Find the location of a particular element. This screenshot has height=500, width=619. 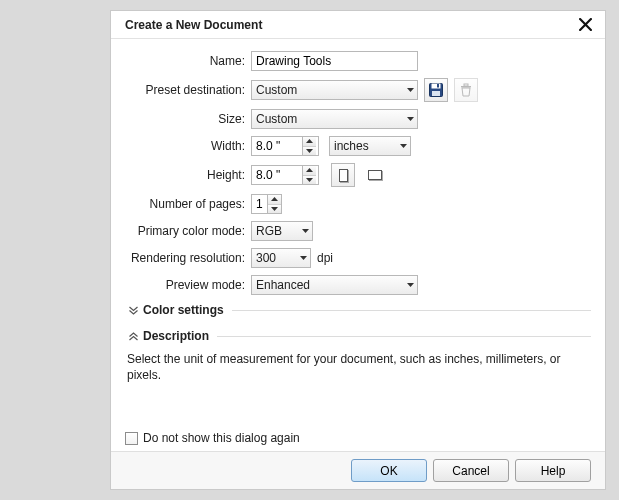

preset-value: Custom is located at coordinates (276, 90).